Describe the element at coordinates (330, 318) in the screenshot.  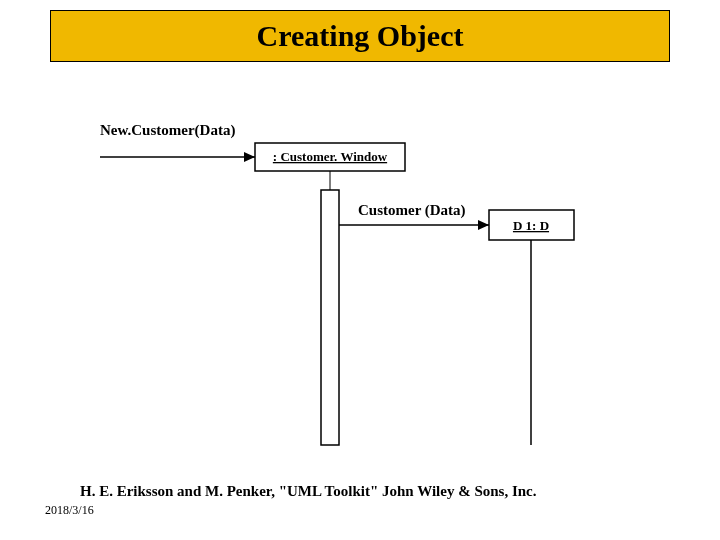
I see `activation-bar` at that location.